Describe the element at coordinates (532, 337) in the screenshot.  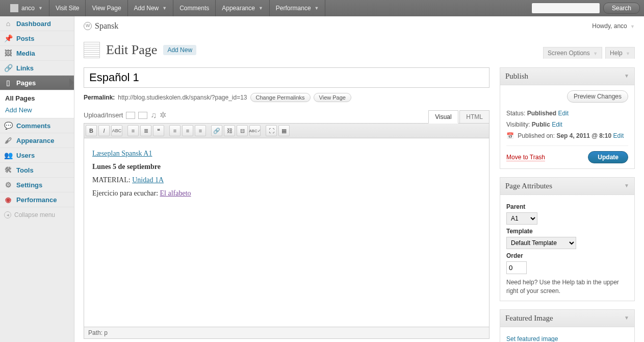
I see `set-featured-image-link: Set featured image` at that location.